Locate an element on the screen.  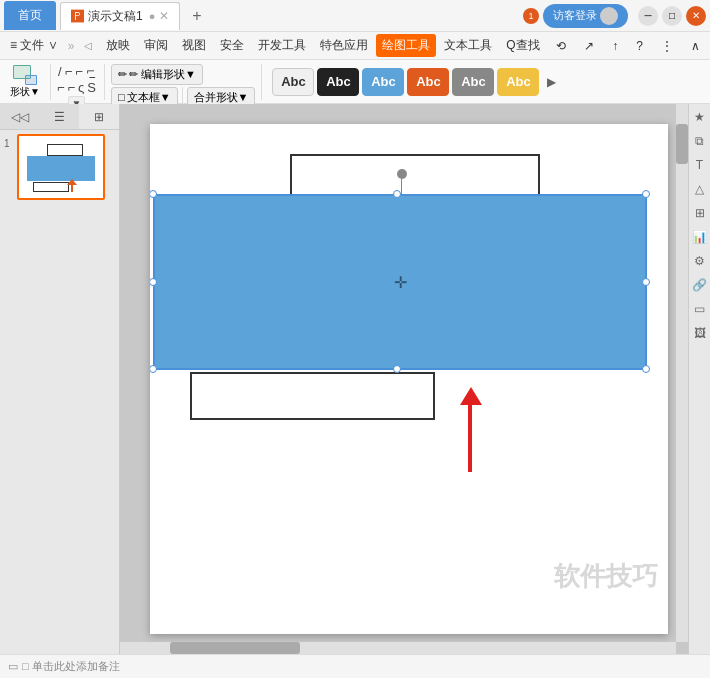
edit-shape-button: ✏ ✏ 编辑形状▼ is located at coordinates (157, 74).